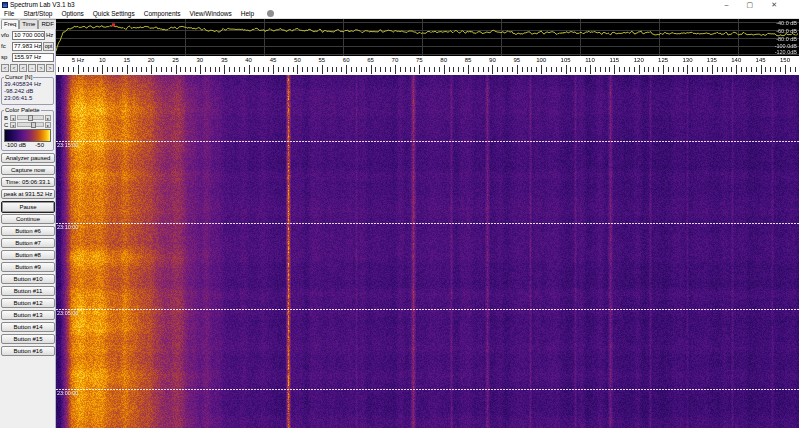 This screenshot has width=799, height=428. What do you see at coordinates (468, 60) in the screenshot?
I see `ruler-label: 85` at bounding box center [468, 60].